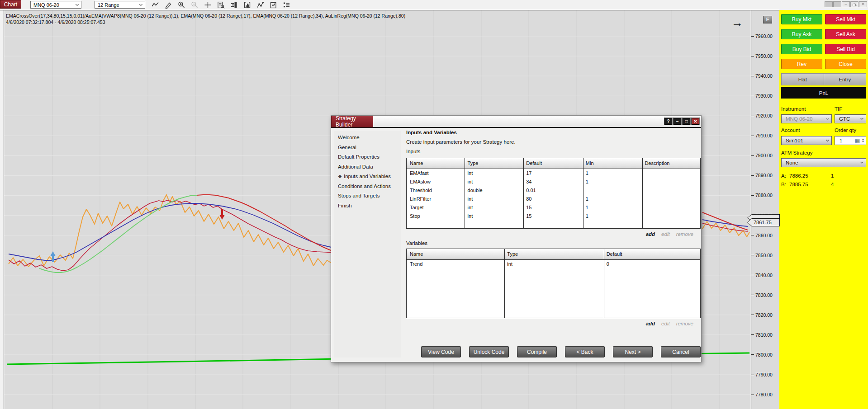 The height and width of the screenshot is (409, 868). Describe the element at coordinates (846, 19) in the screenshot. I see `sell-mkt-button: Sell Mkt` at that location.